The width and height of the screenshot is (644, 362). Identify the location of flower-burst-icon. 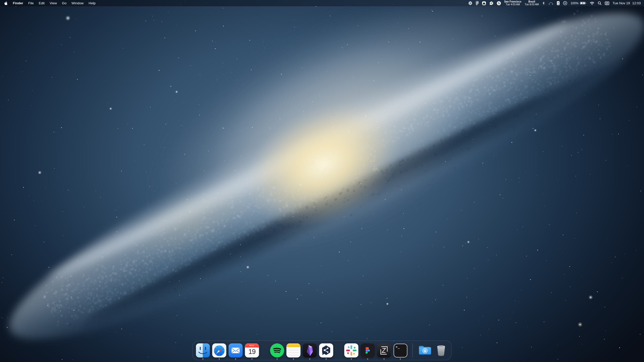
(470, 3).